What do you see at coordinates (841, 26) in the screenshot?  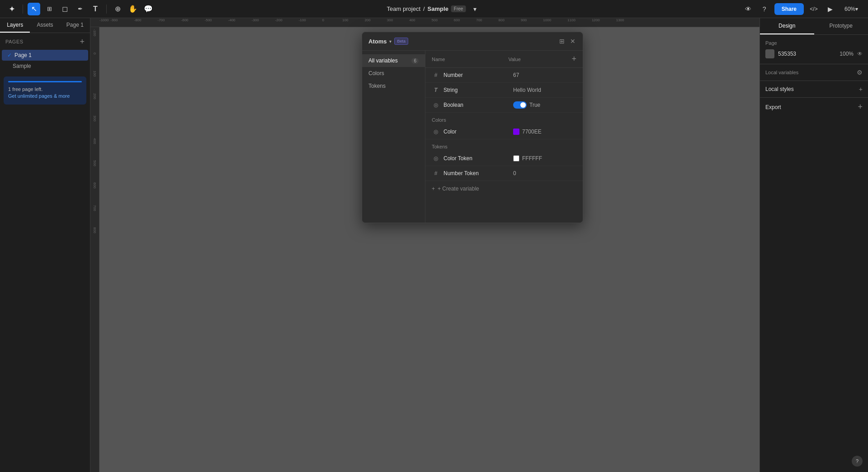 I see `prototype-tab: Prototype` at bounding box center [841, 26].